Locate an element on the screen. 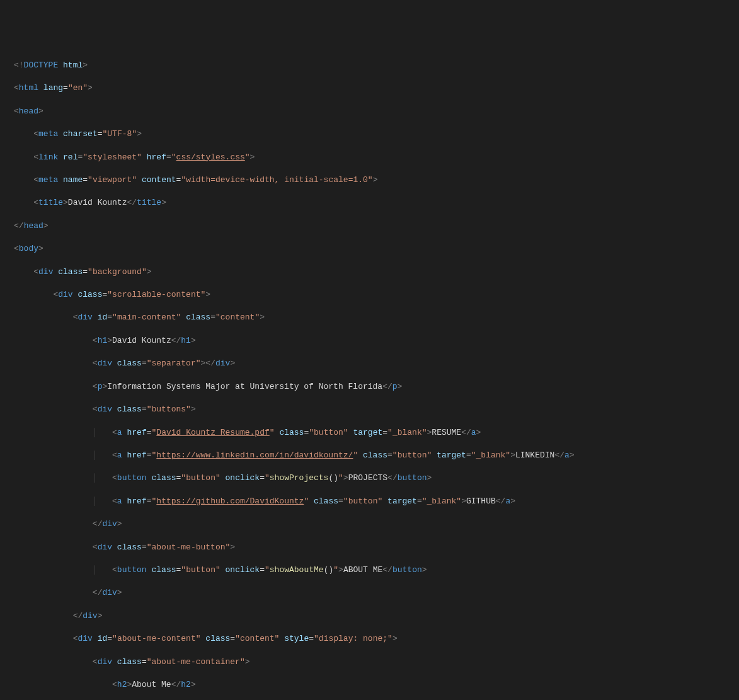 This screenshot has width=739, height=700. code-line: <head> is located at coordinates (369, 112).